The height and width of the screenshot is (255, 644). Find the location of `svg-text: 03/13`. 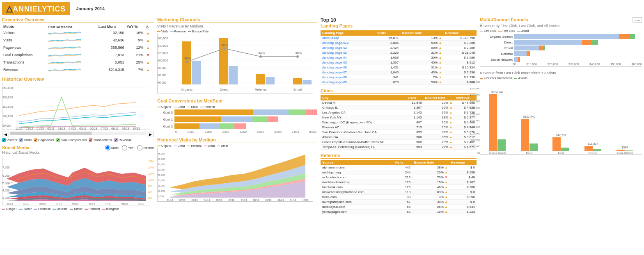

svg-text: 03/13 is located at coordinates (62, 129).